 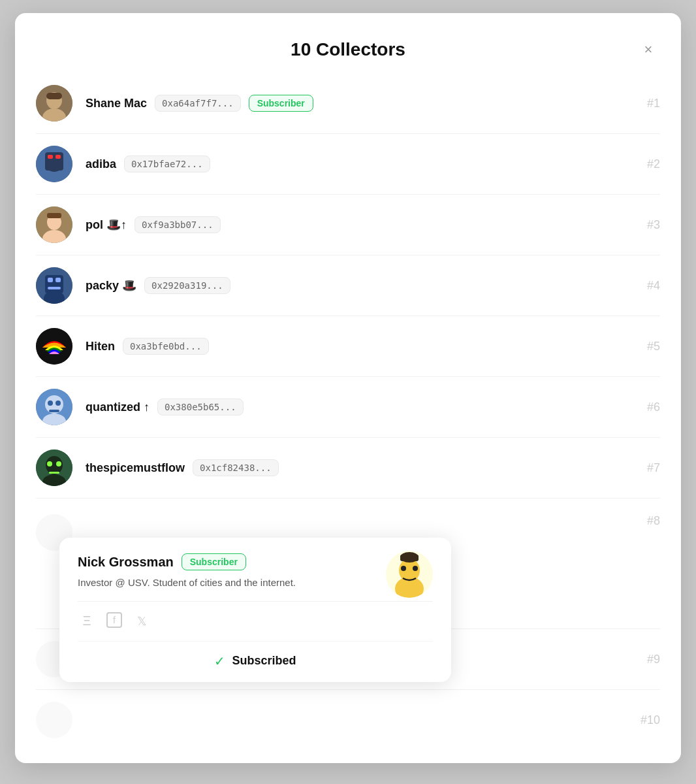 I want to click on tooltip-bio: Investor @ USV. Student of cities and th…, so click(x=255, y=583).